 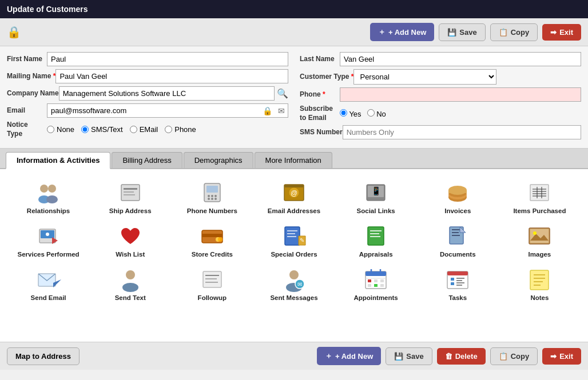 I want to click on copy-button-bottom: 📋 Copy, so click(x=514, y=357).